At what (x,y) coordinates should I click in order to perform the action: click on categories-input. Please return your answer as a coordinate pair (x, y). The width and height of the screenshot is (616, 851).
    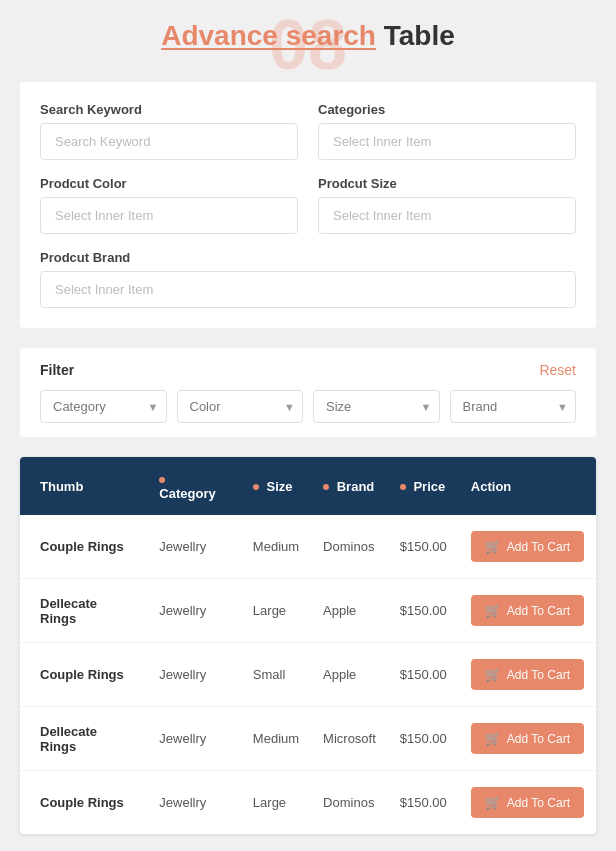
    Looking at the image, I should click on (447, 142).